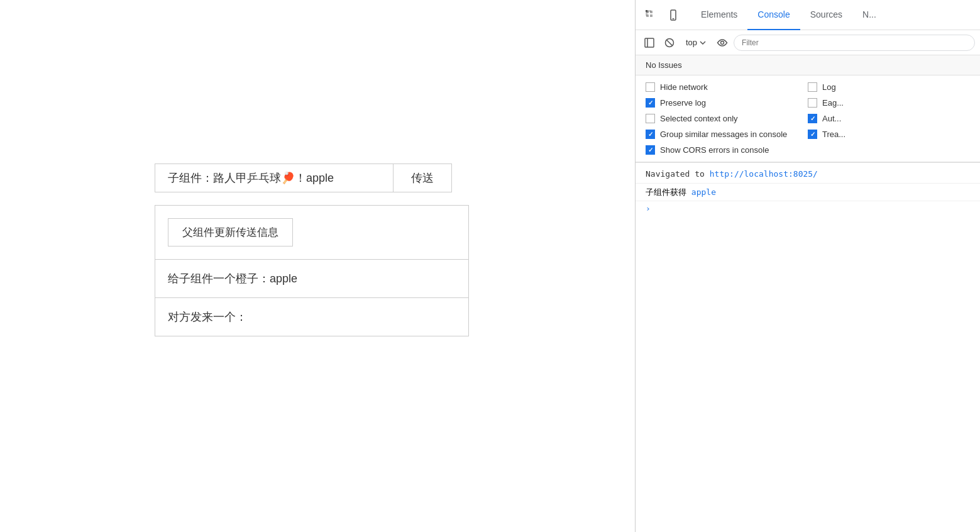 This screenshot has height=532, width=980. Describe the element at coordinates (684, 87) in the screenshot. I see `label-hide-network: Hide network` at that location.